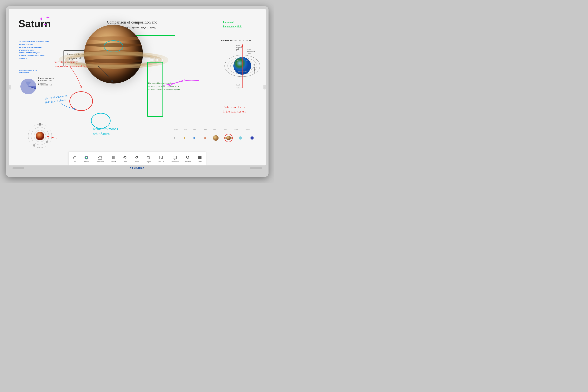  What do you see at coordinates (251, 52) in the screenshot?
I see `svg-text: geographical` at bounding box center [251, 52].